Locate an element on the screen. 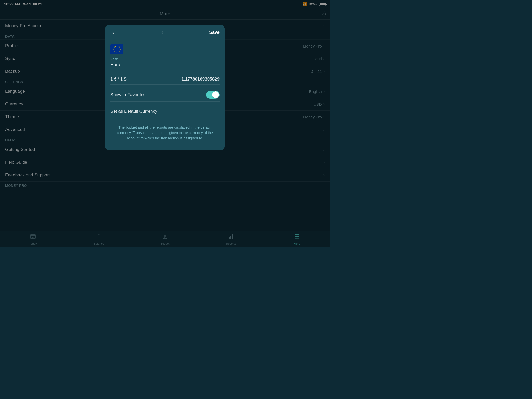 The width and height of the screenshot is (532, 399). name-field-label: Name is located at coordinates (165, 59).